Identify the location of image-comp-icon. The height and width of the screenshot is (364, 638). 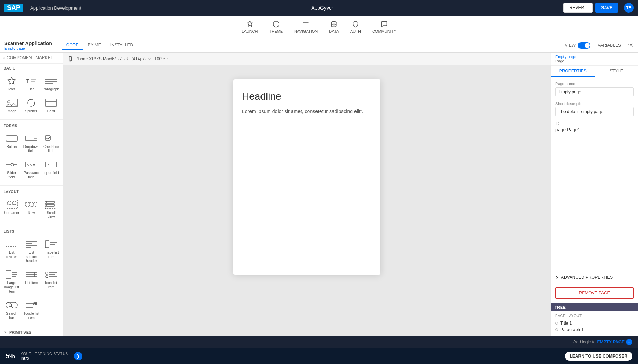
(12, 103).